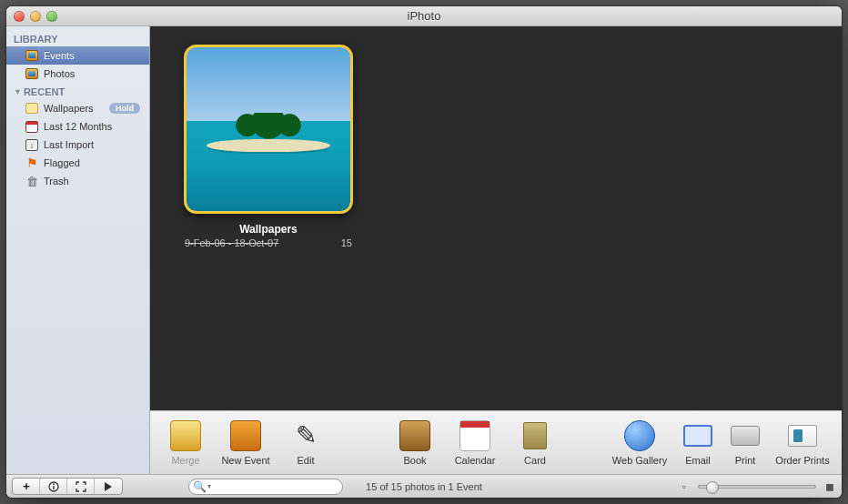  I want to click on toolbar-label: Order Prints, so click(803, 460).